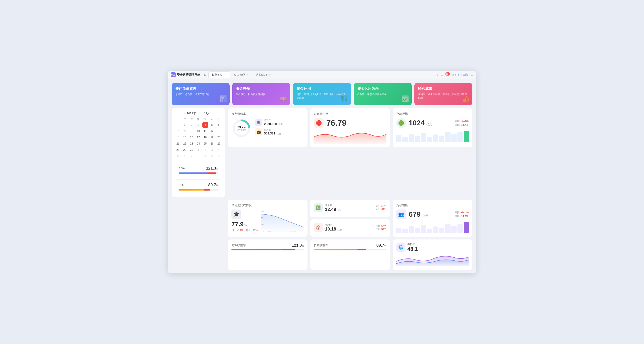  Describe the element at coordinates (322, 94) in the screenshot. I see `top-card-fund-use: 资金运用 贷款、贴现、同业拆出、存放同业、金融投资等指标 💱` at that location.